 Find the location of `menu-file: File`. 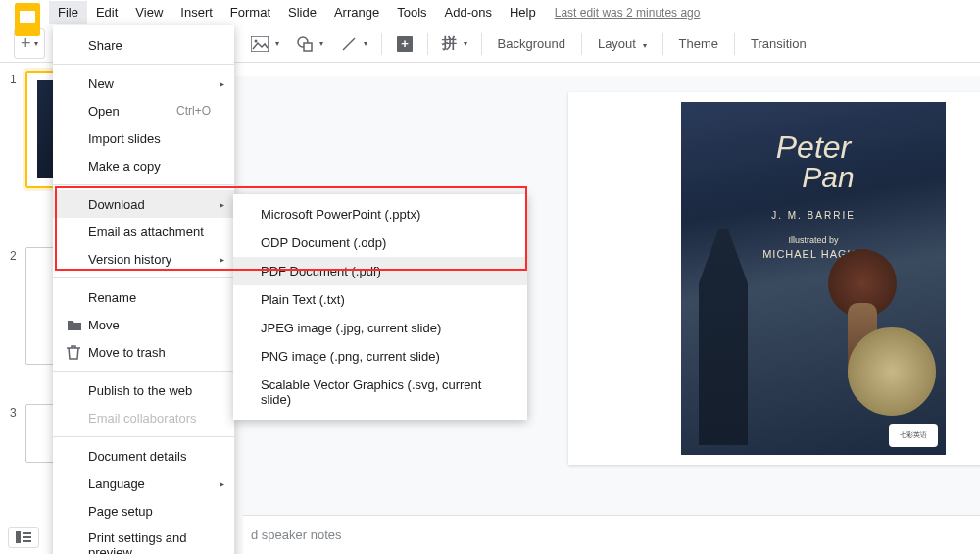

menu-file: File is located at coordinates (69, 12).